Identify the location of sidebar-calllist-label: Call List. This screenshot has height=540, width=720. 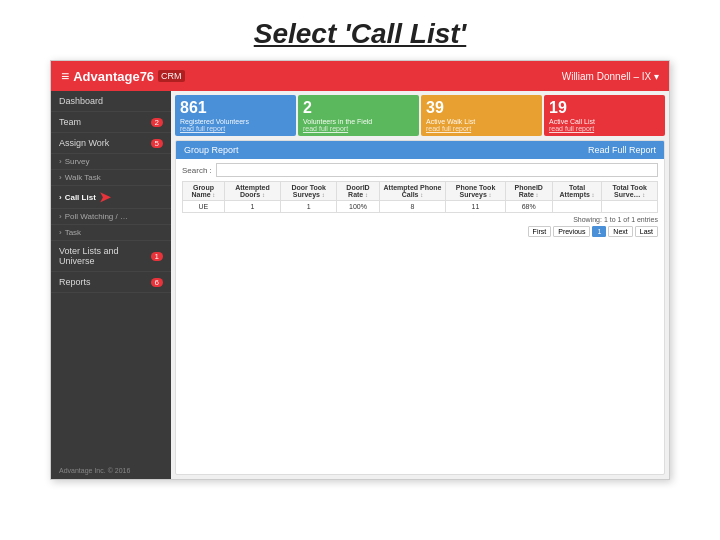
(80, 198).